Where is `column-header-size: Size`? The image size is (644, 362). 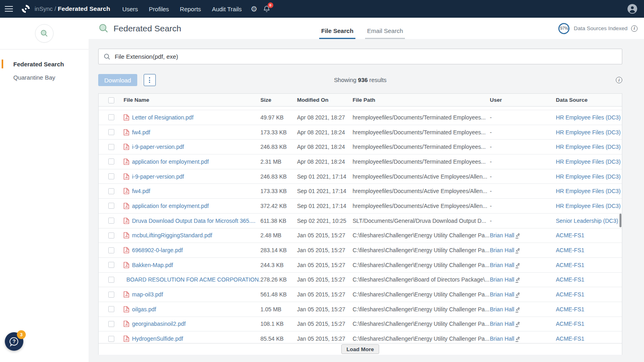 column-header-size: Size is located at coordinates (279, 100).